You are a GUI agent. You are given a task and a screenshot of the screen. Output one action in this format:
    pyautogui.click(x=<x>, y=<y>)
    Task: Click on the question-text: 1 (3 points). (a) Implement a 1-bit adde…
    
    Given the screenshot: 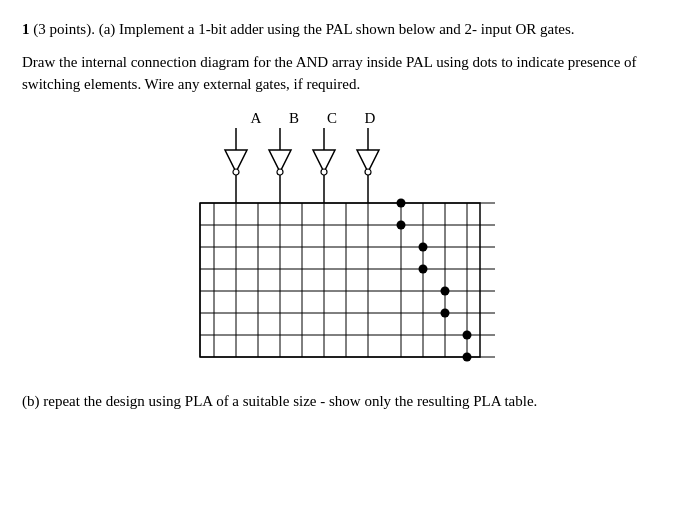 What is the action you would take?
    pyautogui.click(x=350, y=30)
    